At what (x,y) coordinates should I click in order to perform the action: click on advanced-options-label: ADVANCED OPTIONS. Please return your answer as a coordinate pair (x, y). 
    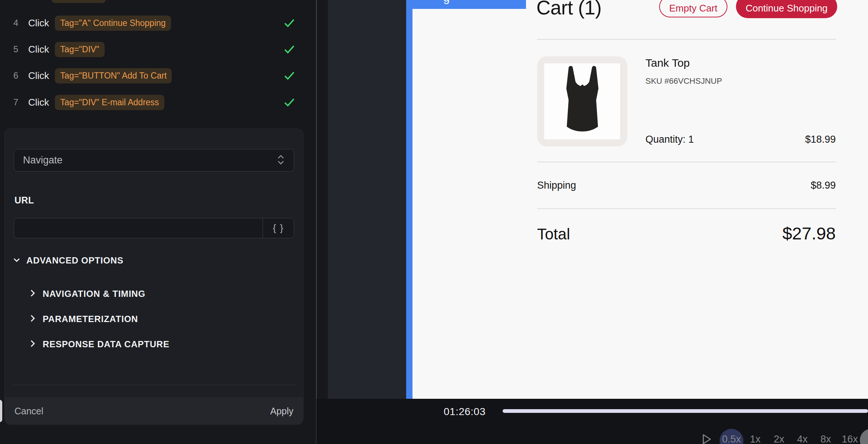
    Looking at the image, I should click on (75, 261).